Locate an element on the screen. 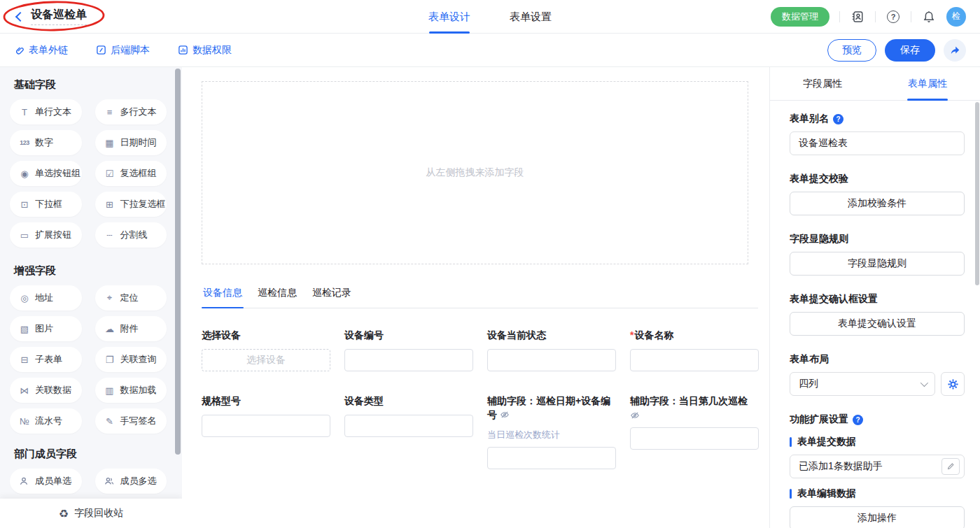 Image resolution: width=980 pixels, height=528 pixels. device-number-input is located at coordinates (409, 360).